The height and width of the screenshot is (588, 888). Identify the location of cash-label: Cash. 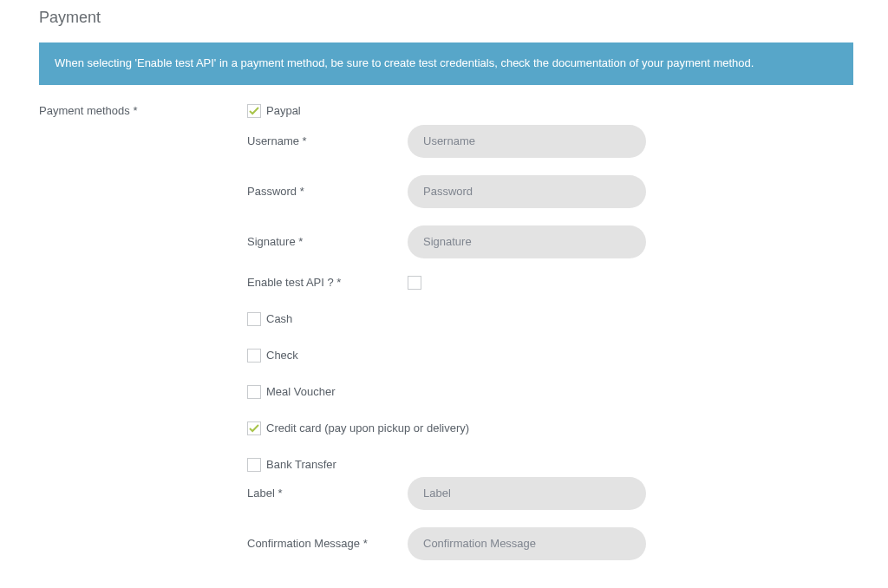
(279, 319).